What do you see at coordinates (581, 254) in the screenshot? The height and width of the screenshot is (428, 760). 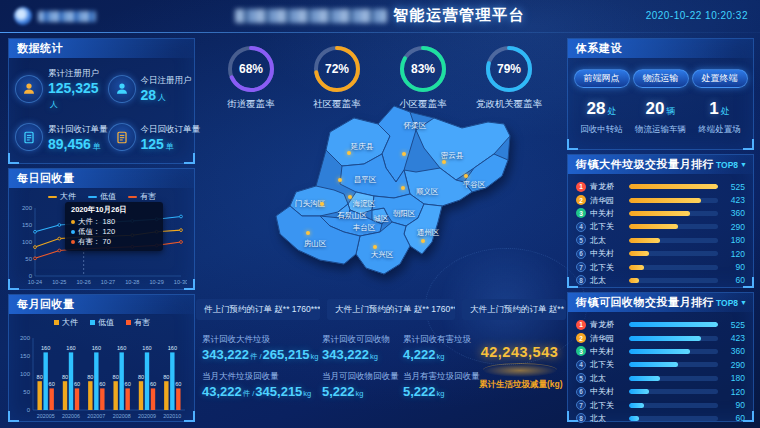 I see `rank-badge: 6` at bounding box center [581, 254].